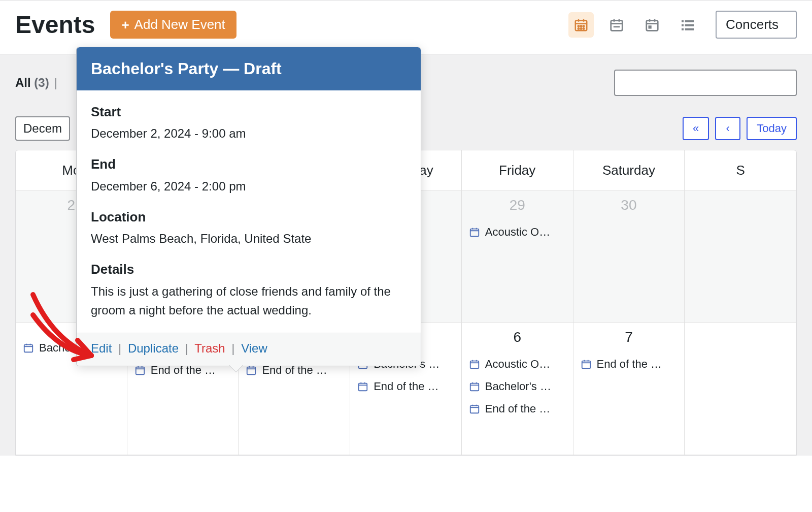 This screenshot has height=512, width=812. What do you see at coordinates (254, 348) in the screenshot?
I see `view-link: View` at bounding box center [254, 348].